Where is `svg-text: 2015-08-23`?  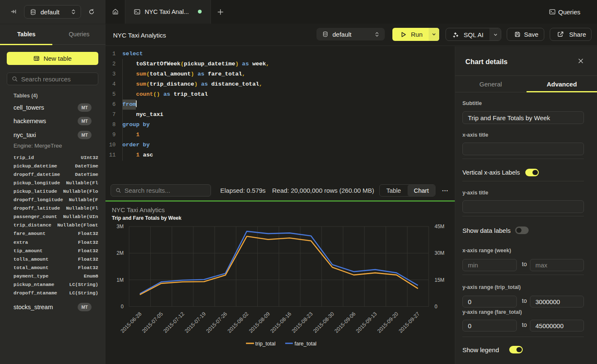
svg-text: 2015-08-23 is located at coordinates (302, 322).